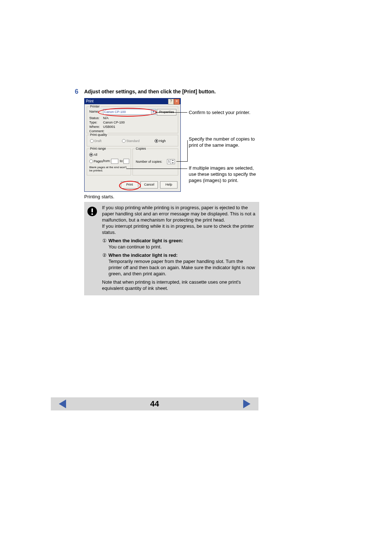  I want to click on print-button: Print, so click(130, 185).